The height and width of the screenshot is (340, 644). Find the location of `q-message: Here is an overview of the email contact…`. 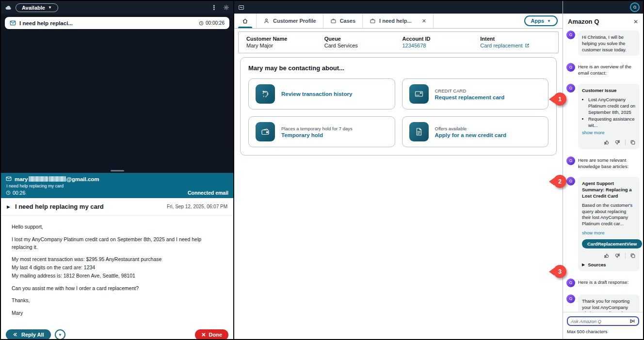

q-message: Here is an overview of the email contact… is located at coordinates (603, 70).